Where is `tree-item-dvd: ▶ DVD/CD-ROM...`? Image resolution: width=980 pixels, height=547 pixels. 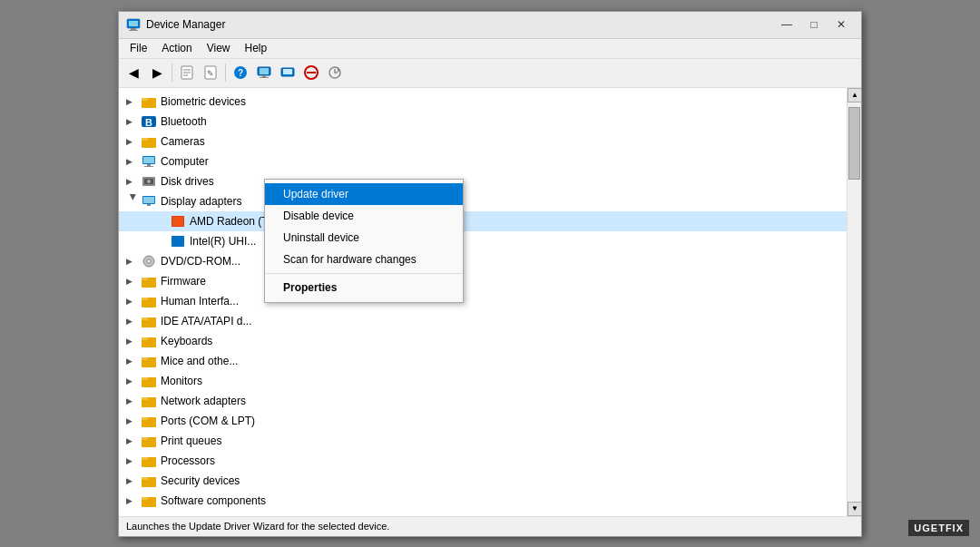
tree-item-dvd: ▶ DVD/CD-ROM... is located at coordinates (483, 261).